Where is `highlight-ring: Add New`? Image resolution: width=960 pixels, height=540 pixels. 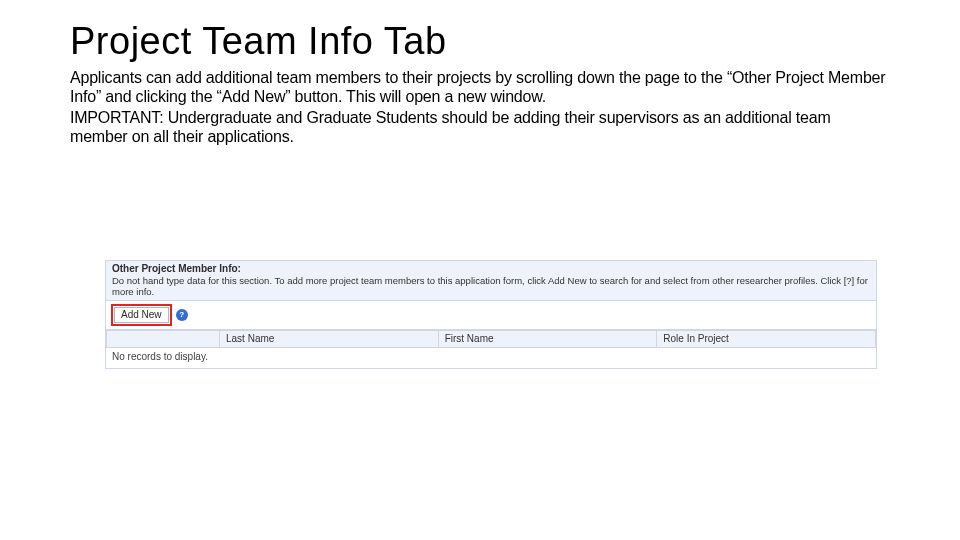
highlight-ring: Add New is located at coordinates (142, 315).